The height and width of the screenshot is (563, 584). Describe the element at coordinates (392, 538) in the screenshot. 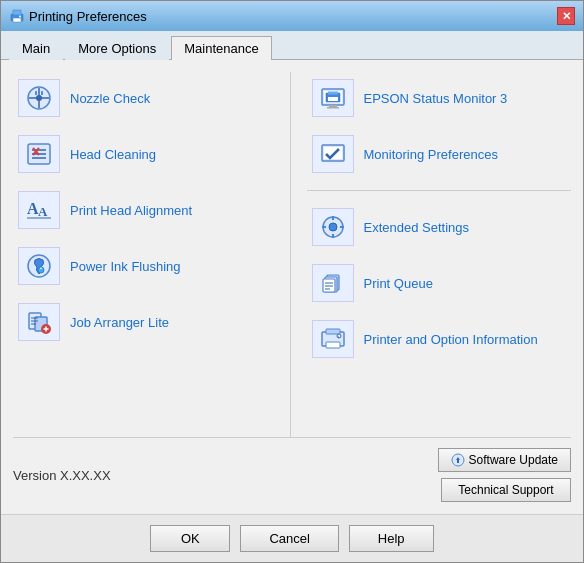

I see `help-button: Help` at that location.